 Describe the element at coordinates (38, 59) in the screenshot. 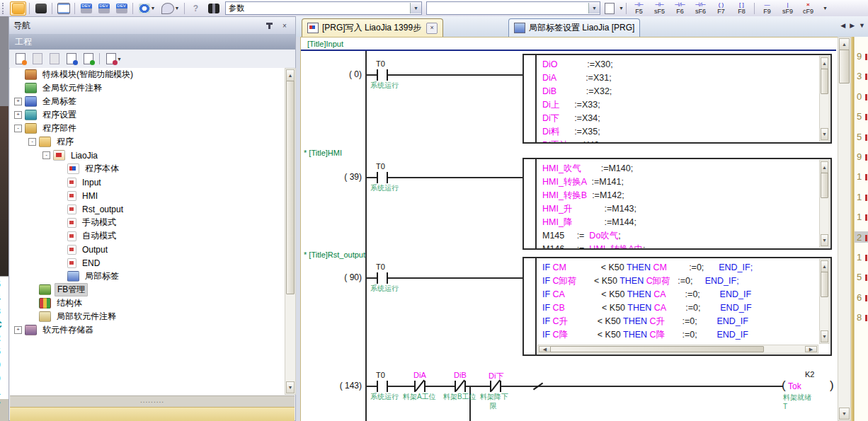

I see `copy-button` at that location.